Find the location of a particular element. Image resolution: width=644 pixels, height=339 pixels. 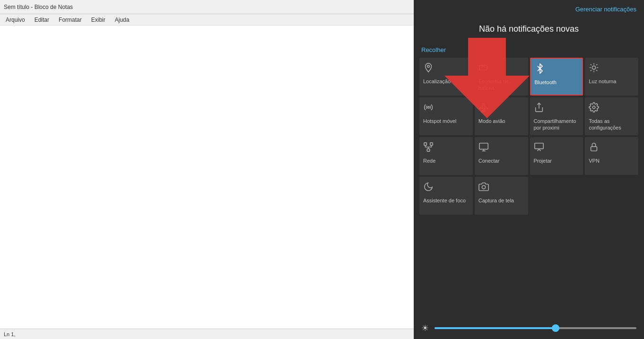

brightness-row: ☀ is located at coordinates (529, 326).